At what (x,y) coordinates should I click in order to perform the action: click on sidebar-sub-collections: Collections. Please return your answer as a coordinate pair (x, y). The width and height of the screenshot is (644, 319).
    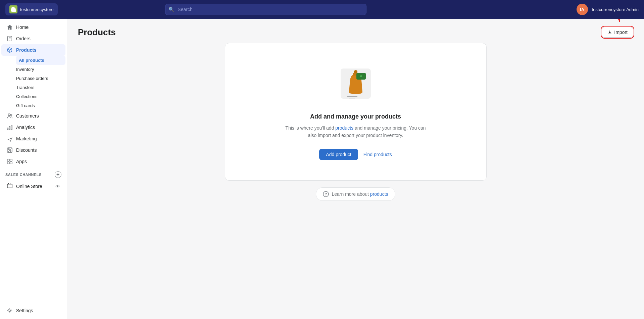
    Looking at the image, I should click on (41, 97).